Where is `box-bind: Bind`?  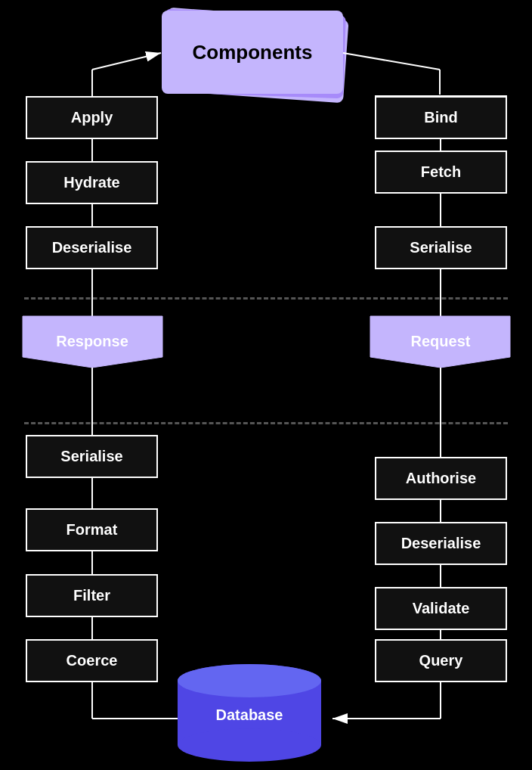 box-bind: Bind is located at coordinates (441, 118).